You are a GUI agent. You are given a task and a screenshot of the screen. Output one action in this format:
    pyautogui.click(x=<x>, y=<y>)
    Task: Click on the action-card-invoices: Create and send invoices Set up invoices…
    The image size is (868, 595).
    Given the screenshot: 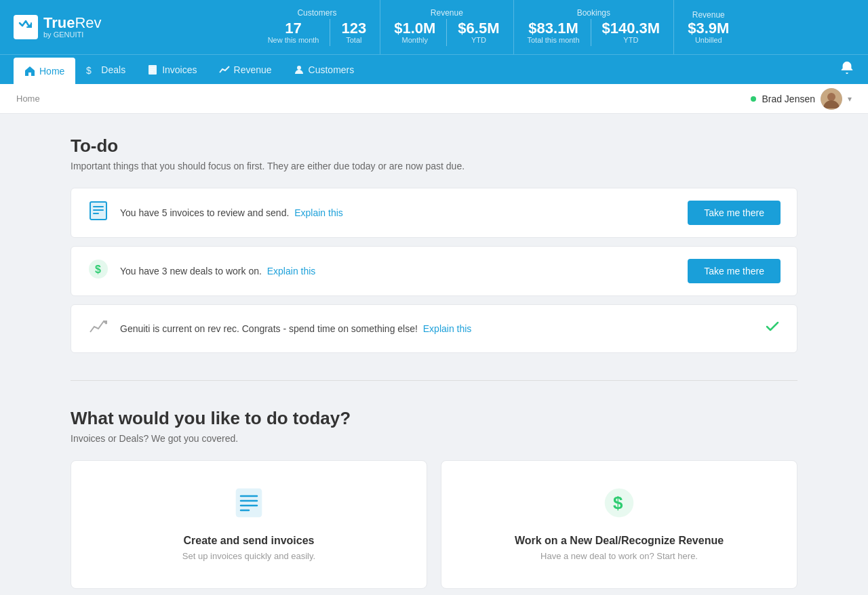 What is the action you would take?
    pyautogui.click(x=249, y=525)
    